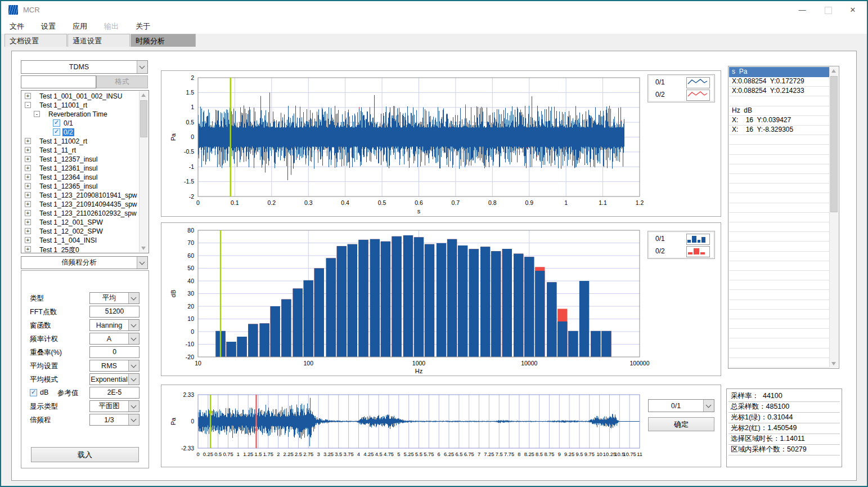 This screenshot has height=487, width=868. I want to click on tree-item: -Reverberation Time, so click(85, 114).